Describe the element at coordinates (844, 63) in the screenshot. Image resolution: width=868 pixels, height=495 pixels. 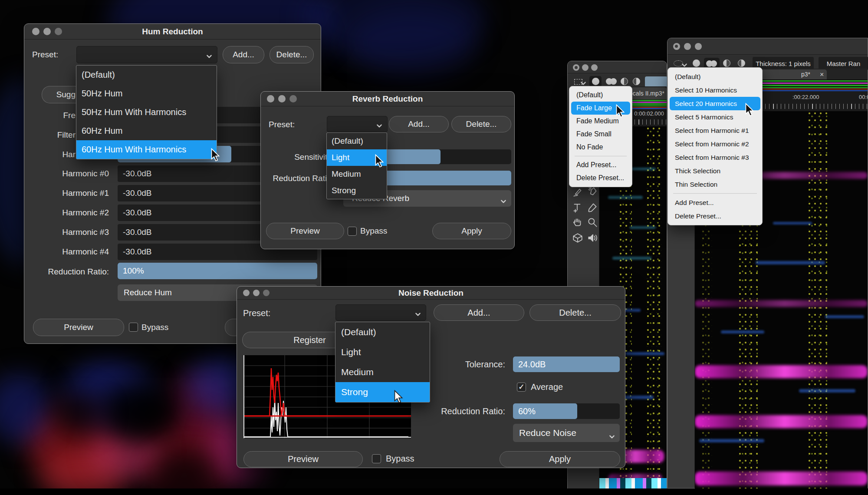
I see `master-range-value: Master Ran` at that location.